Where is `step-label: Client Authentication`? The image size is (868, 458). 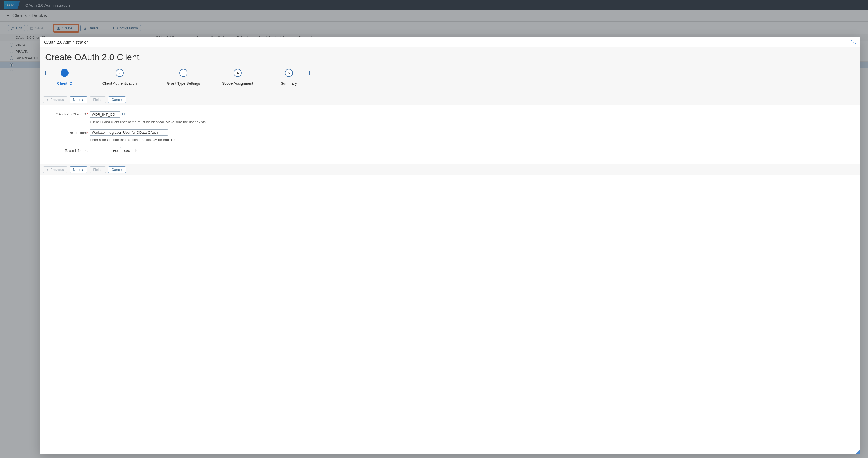 step-label: Client Authentication is located at coordinates (120, 84).